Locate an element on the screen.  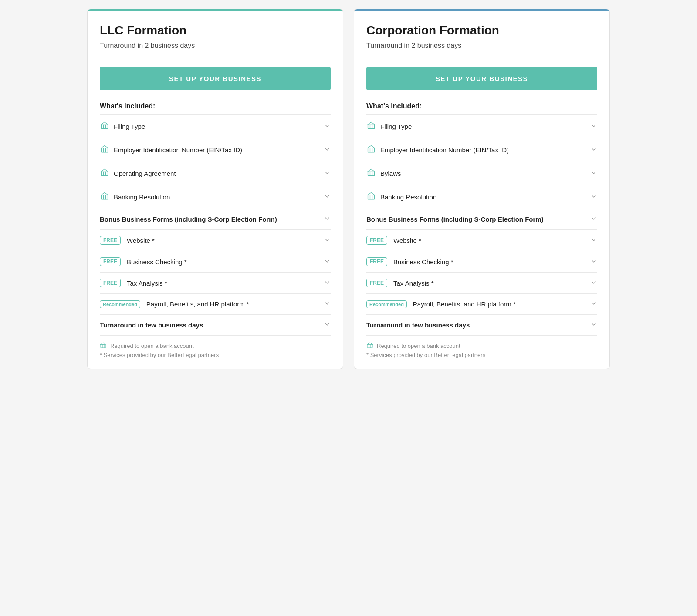
list-item-left: Filing Type is located at coordinates (122, 126).